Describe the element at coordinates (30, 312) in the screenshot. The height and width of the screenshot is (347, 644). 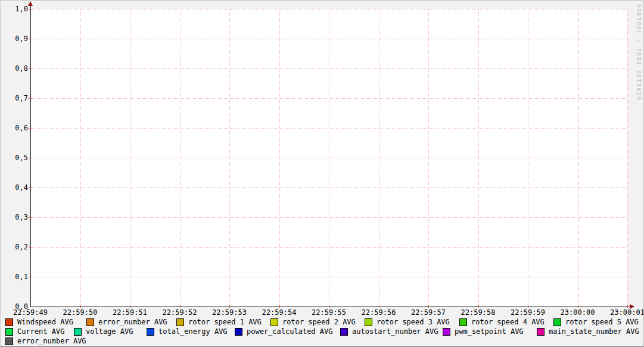
I see `x-tick-label: 22:59:49` at that location.